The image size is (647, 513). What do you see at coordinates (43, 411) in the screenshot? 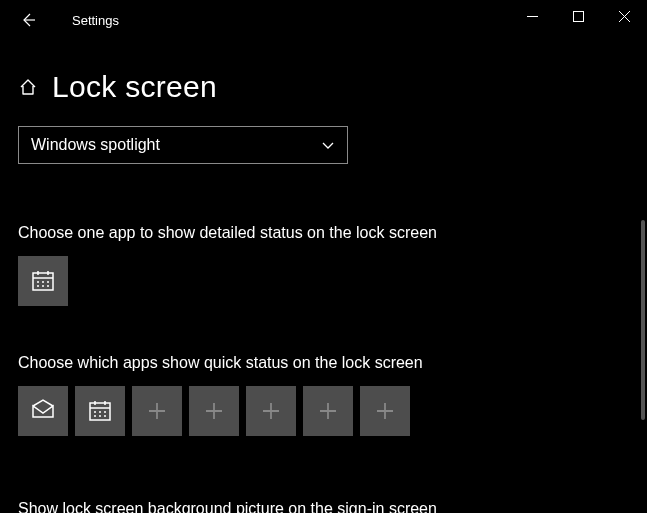
I see `quick-app-tile-mail` at bounding box center [43, 411].